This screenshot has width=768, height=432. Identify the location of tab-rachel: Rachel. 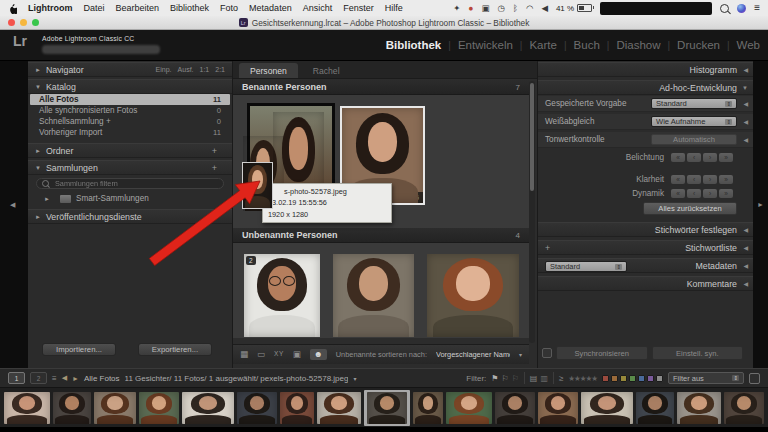
(326, 70).